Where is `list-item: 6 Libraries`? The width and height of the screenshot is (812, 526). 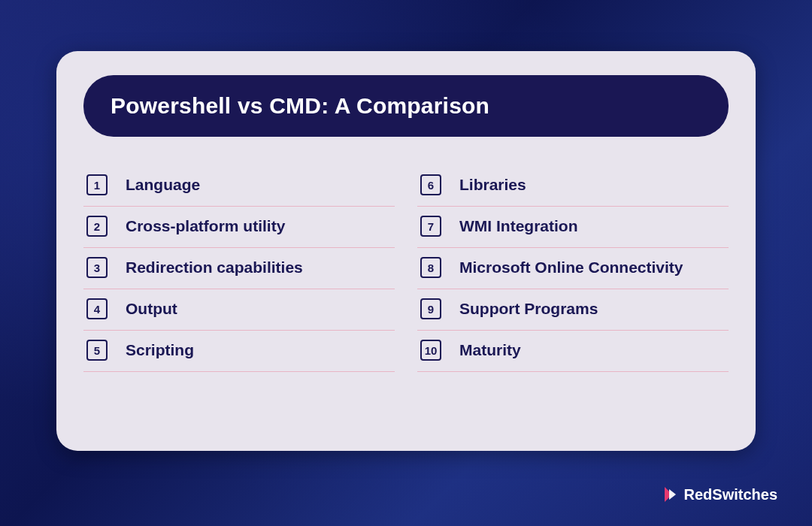
list-item: 6 Libraries is located at coordinates (573, 186).